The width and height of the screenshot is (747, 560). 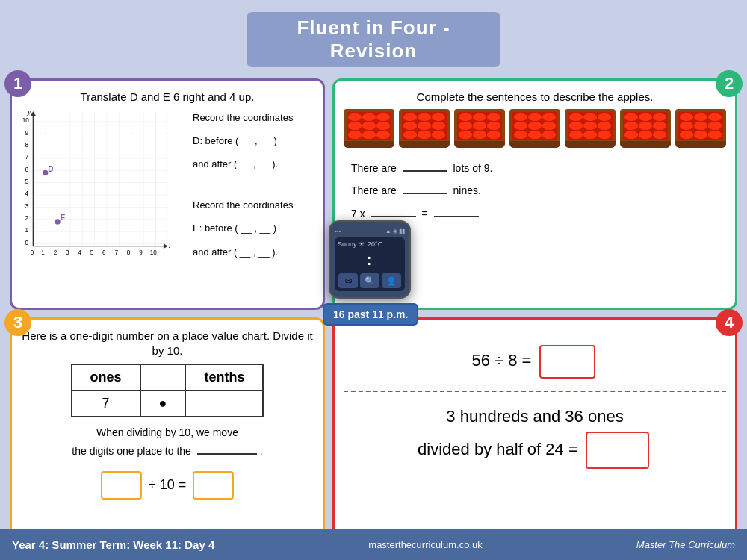 What do you see at coordinates (167, 343) in the screenshot?
I see `q3-instruction: Here is a one-digit number on a place va…` at bounding box center [167, 343].